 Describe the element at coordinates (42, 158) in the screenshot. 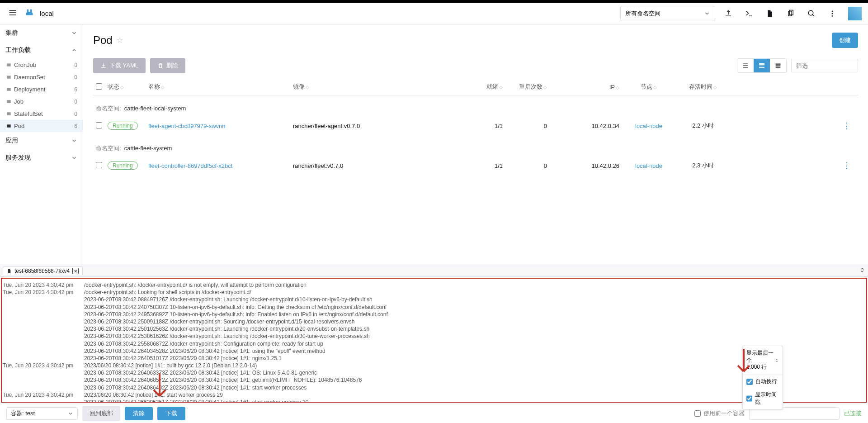

I see `sidebar-group-discovery: 服务发现` at that location.